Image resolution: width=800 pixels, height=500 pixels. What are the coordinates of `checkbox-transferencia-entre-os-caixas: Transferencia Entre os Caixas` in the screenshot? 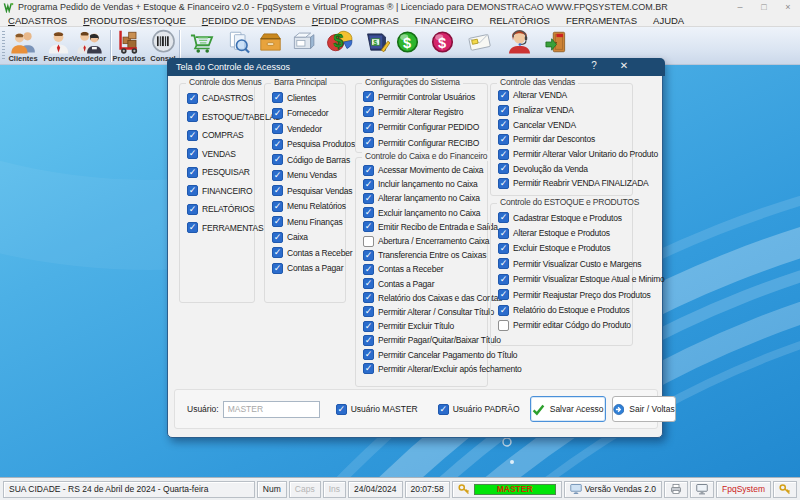 It's located at (425, 255).